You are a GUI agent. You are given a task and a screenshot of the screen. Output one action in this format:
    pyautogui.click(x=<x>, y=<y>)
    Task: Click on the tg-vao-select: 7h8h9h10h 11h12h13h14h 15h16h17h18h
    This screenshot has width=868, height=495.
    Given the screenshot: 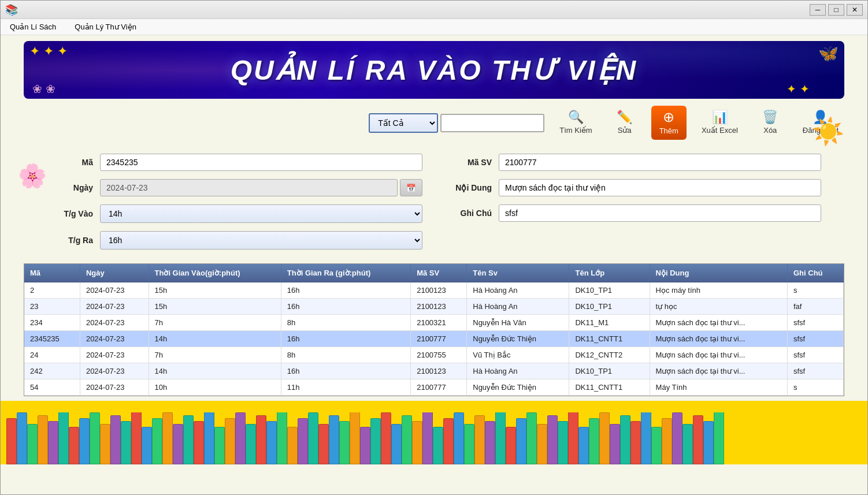 What is the action you would take?
    pyautogui.click(x=261, y=214)
    